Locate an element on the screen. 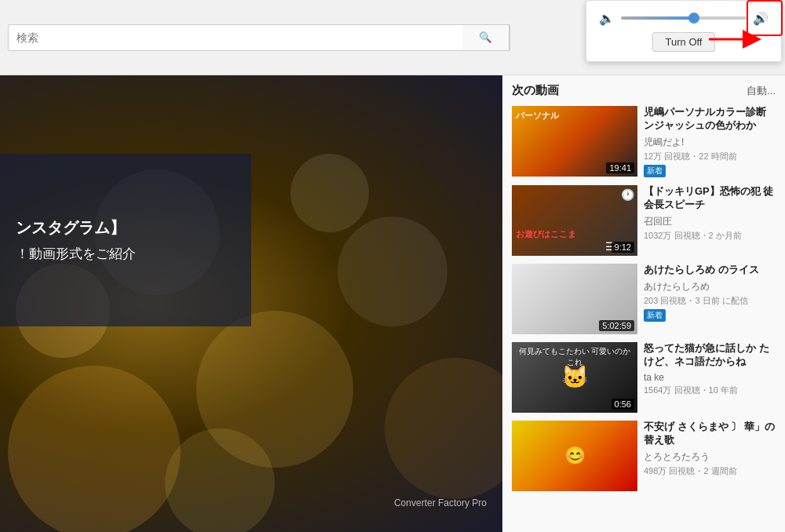 The image size is (785, 532). video-stats: 203 回視聴・3 日前 に配信 is located at coordinates (710, 301).